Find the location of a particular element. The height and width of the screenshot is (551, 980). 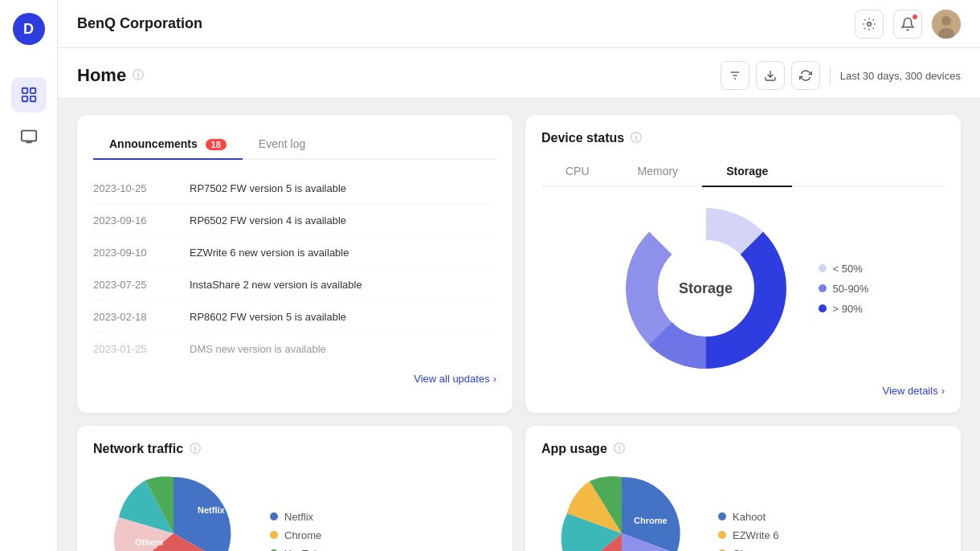

page-info-icon: ⓘ is located at coordinates (138, 76).